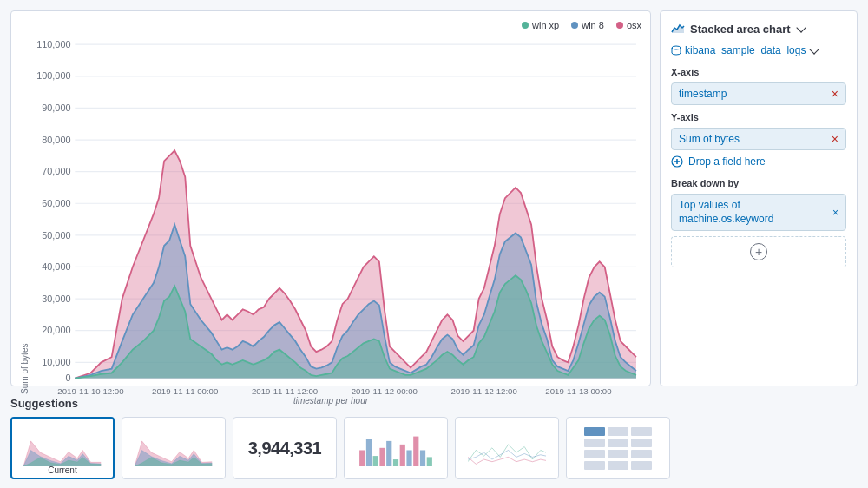 The image size is (868, 488). What do you see at coordinates (620, 25) in the screenshot?
I see `legend-dot-osx` at bounding box center [620, 25].